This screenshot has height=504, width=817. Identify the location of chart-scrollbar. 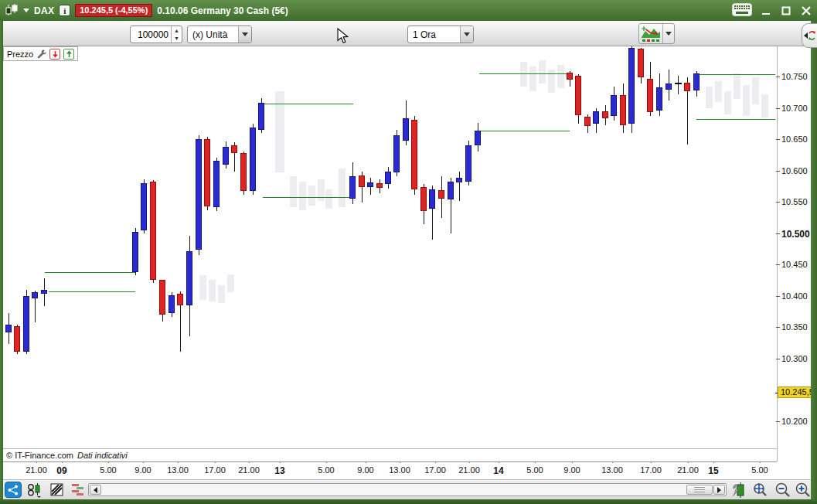
(407, 490).